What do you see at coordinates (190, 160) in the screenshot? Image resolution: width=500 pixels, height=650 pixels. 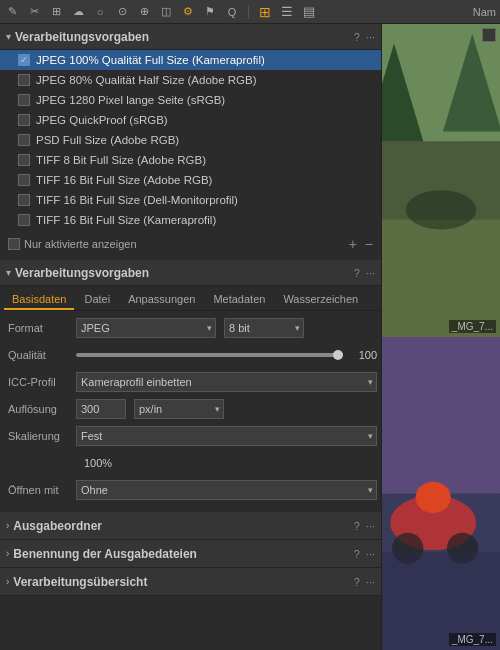 I see `preset-item: TIFF 8 Bit Full Size (Adobe RGB)` at bounding box center [190, 160].